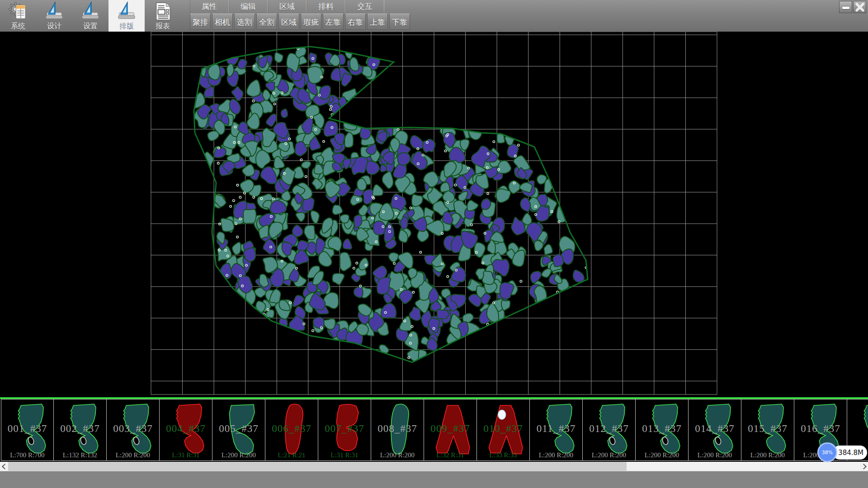 The width and height of the screenshot is (868, 488). I want to click on piece-thumbnail-013_#37: 013_#37 L:200 R:200, so click(662, 430).